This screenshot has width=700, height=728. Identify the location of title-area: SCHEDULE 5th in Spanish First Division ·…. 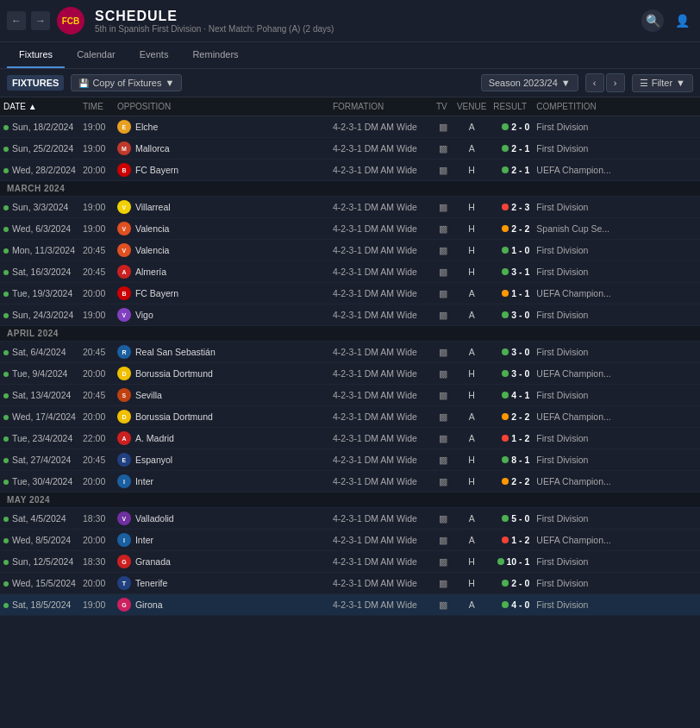
(366, 21).